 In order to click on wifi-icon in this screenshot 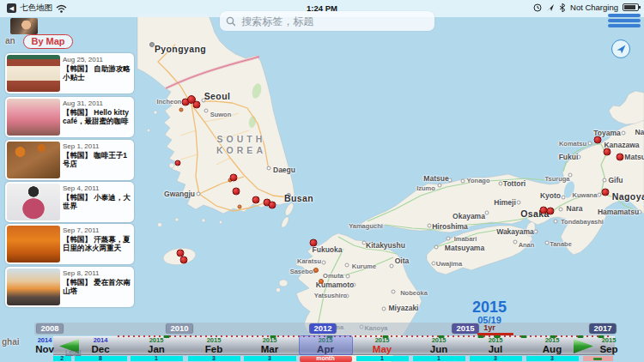, I will do `click(62, 9)`.